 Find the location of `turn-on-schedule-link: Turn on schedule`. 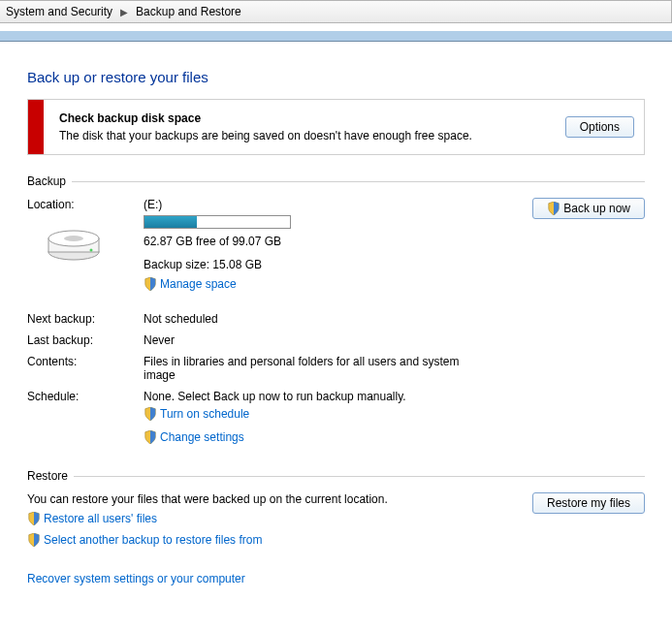

turn-on-schedule-link: Turn on schedule is located at coordinates (205, 414).